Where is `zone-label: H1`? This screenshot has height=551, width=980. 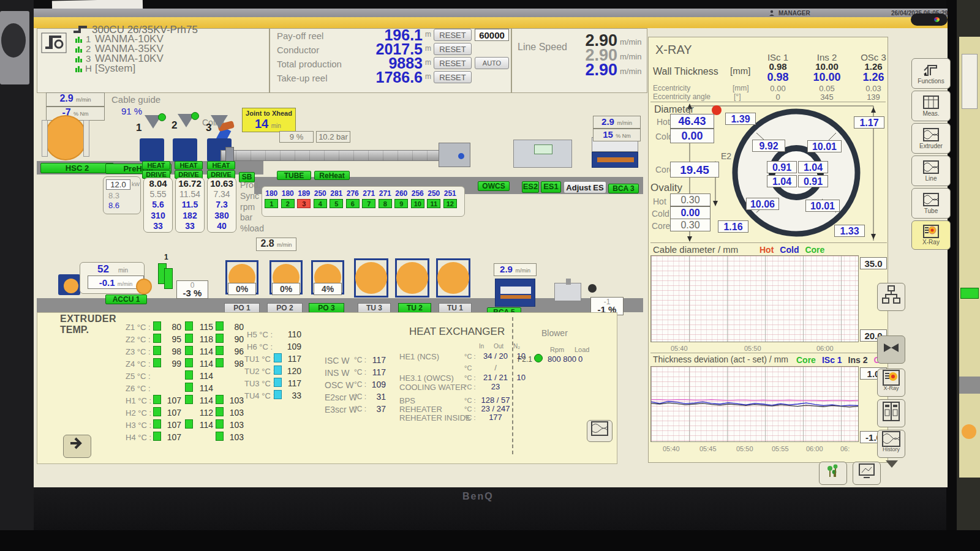
zone-label: H1 is located at coordinates (131, 400).